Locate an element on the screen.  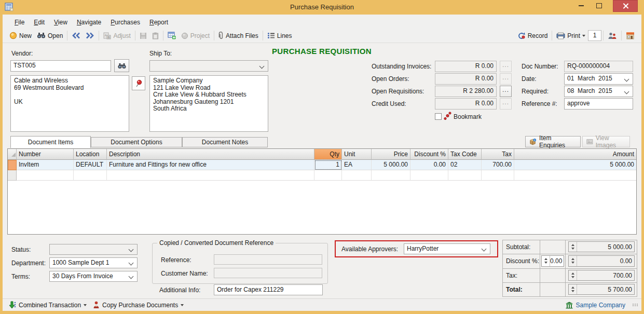
record-button: Record is located at coordinates (532, 35).